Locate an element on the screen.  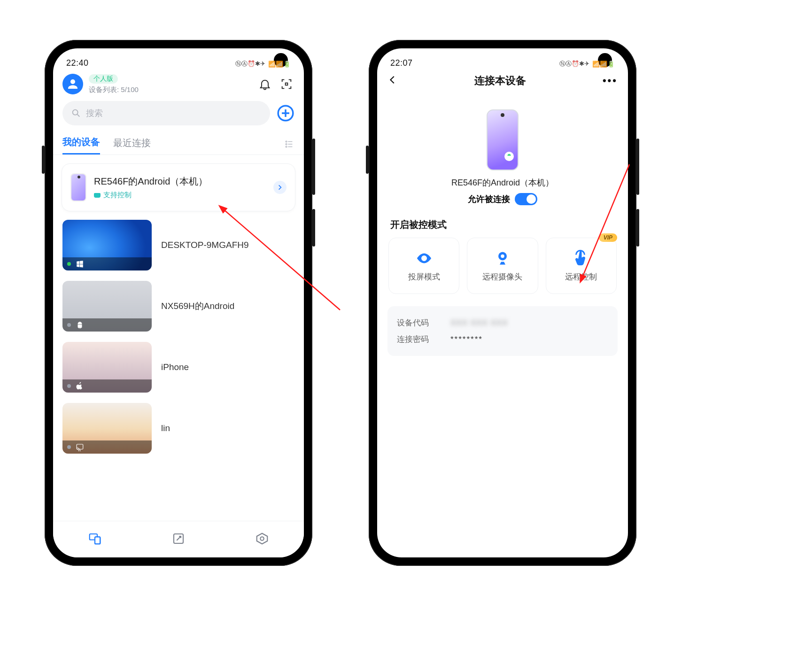
bell-icon is located at coordinates (265, 84).